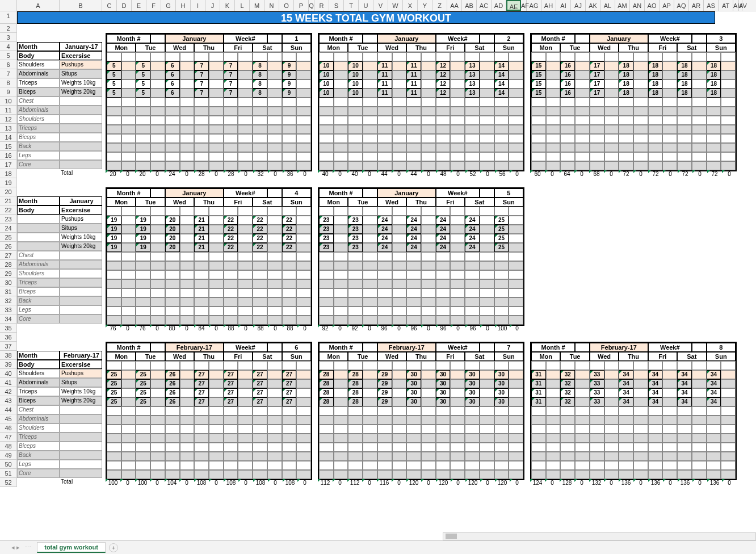 This screenshot has height=554, width=756. What do you see at coordinates (9, 310) in the screenshot?
I see `row-header-33: 33` at bounding box center [9, 310].